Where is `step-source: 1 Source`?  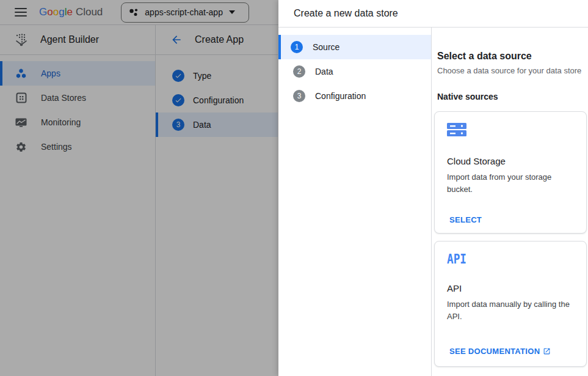 step-source: 1 Source is located at coordinates (355, 47).